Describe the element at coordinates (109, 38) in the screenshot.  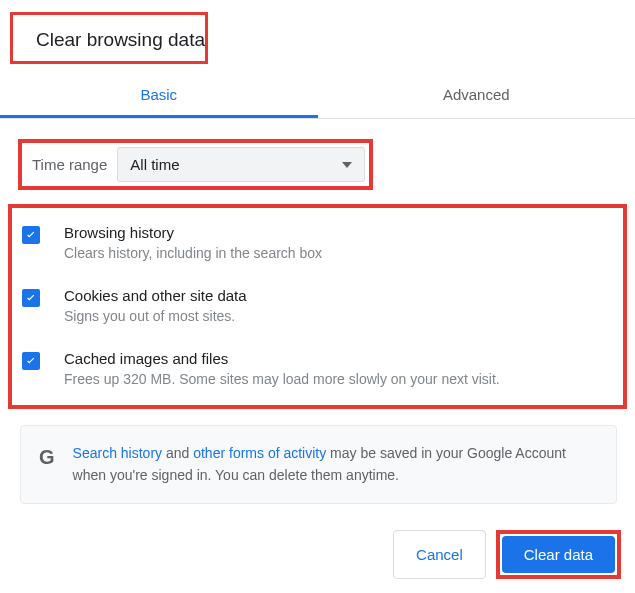
I see `dialog-title: Clear browsing data` at that location.